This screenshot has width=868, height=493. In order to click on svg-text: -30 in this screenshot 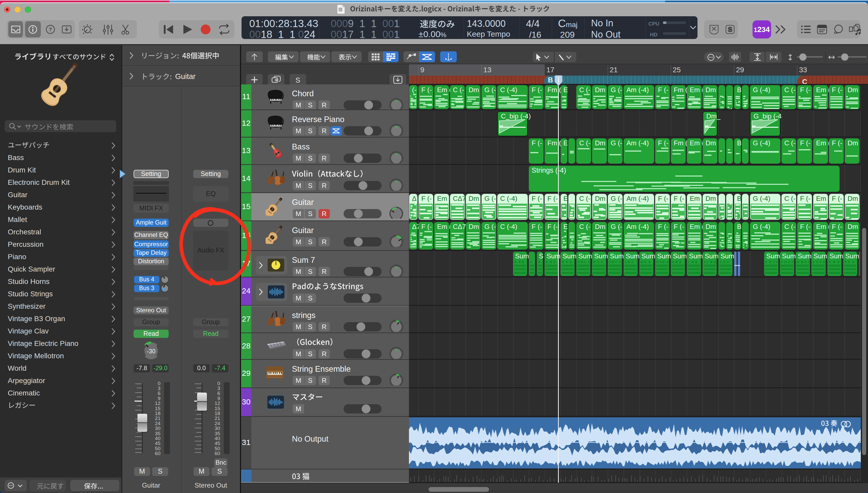, I will do `click(151, 351)`.